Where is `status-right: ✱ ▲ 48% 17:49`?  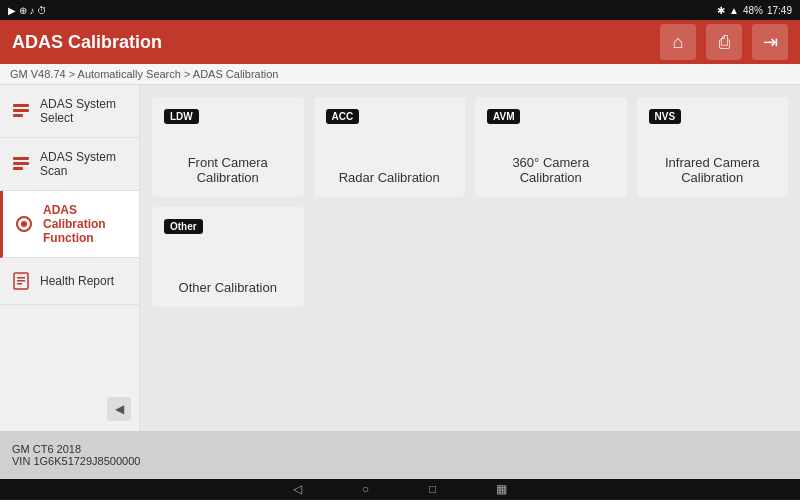
status-right: ✱ ▲ 48% 17:49 is located at coordinates (754, 10).